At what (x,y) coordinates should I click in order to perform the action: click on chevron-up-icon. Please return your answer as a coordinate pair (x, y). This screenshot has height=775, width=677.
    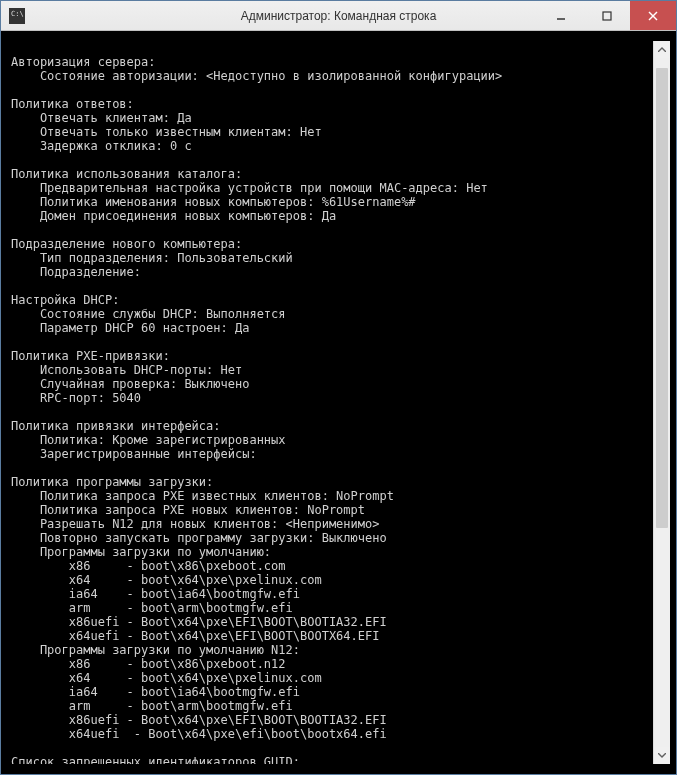
    Looking at the image, I should click on (662, 50).